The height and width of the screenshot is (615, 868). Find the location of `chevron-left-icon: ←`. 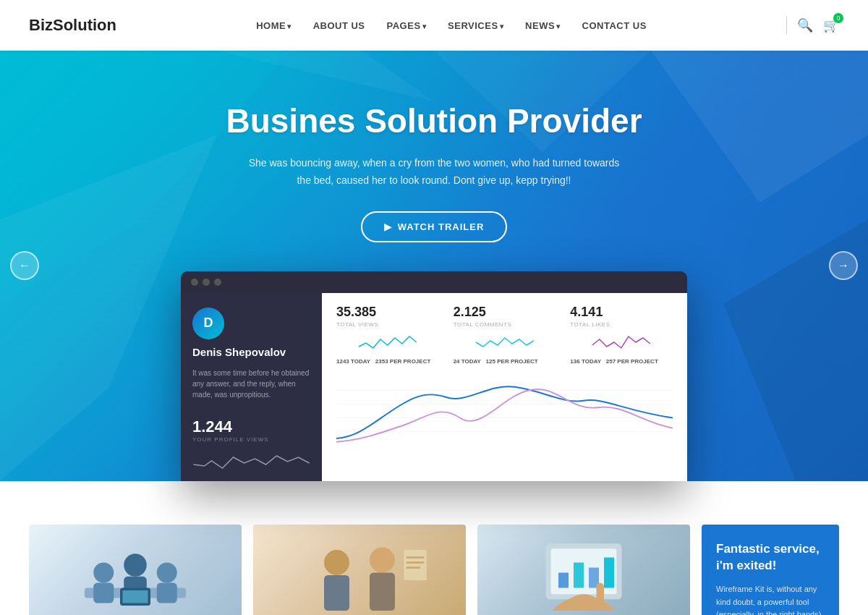

chevron-left-icon: ← is located at coordinates (25, 266).